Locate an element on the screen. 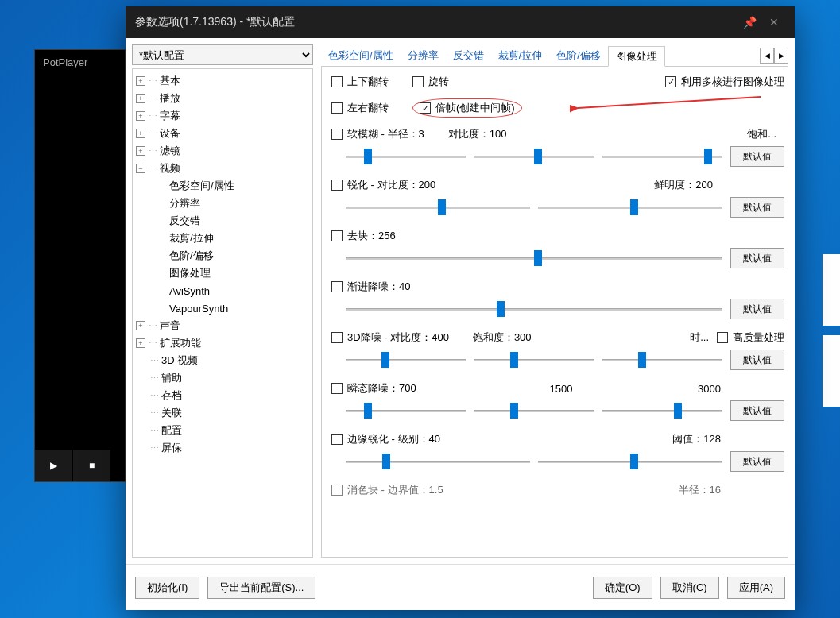 The width and height of the screenshot is (840, 618). nr3d-contrast-slider is located at coordinates (405, 360).